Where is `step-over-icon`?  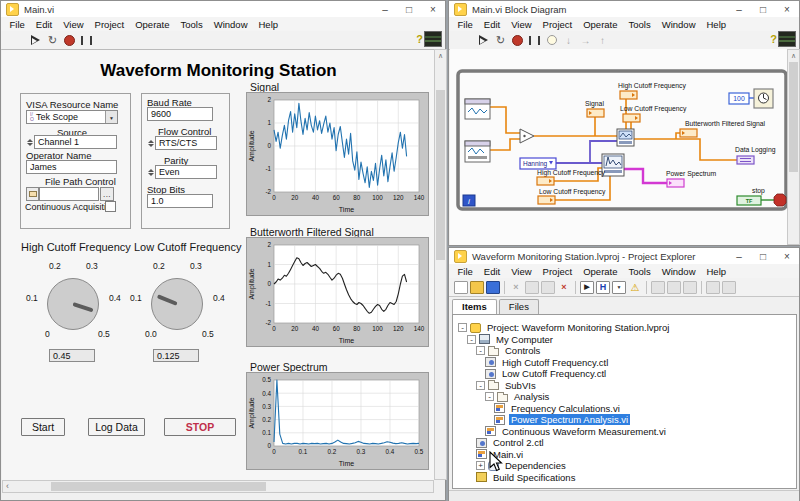
step-over-icon is located at coordinates (586, 40).